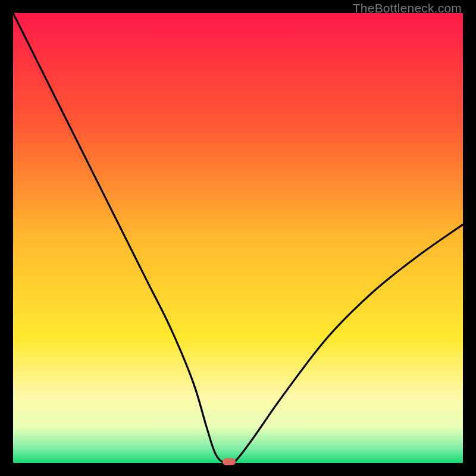 This screenshot has width=476, height=476. I want to click on watermark-text: TheBottleneck.com, so click(407, 8).